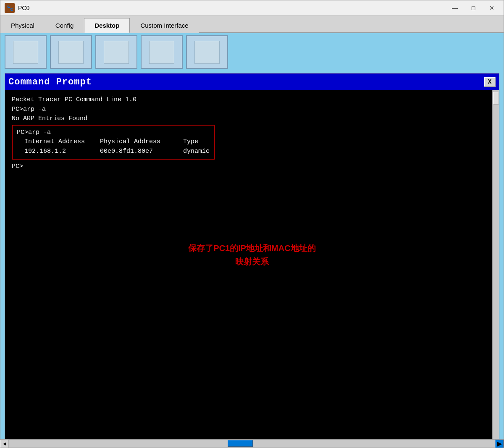 The height and width of the screenshot is (448, 504). What do you see at coordinates (50, 82) in the screenshot?
I see `cmd-title-text: Command Prompt` at bounding box center [50, 82].